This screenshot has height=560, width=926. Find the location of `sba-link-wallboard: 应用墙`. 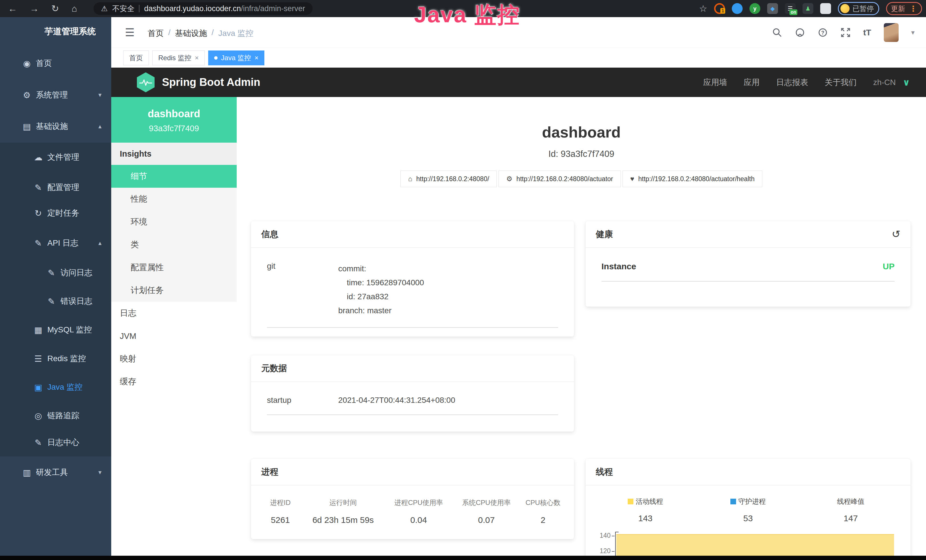

sba-link-wallboard: 应用墙 is located at coordinates (715, 83).